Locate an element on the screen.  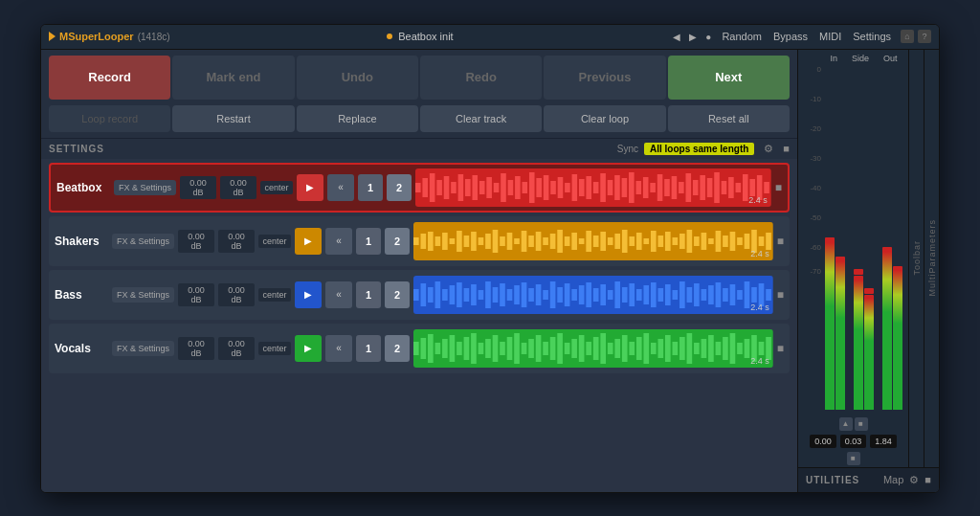
num1-shakers: 1 is located at coordinates (368, 241).